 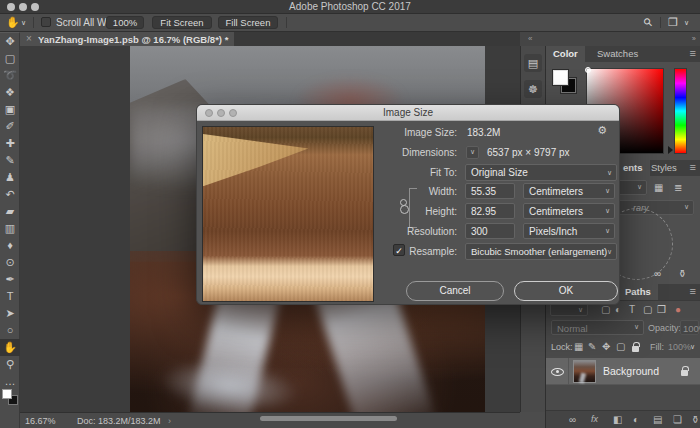 What do you see at coordinates (40, 421) in the screenshot?
I see `zoom-level-field: 16.67%` at bounding box center [40, 421].